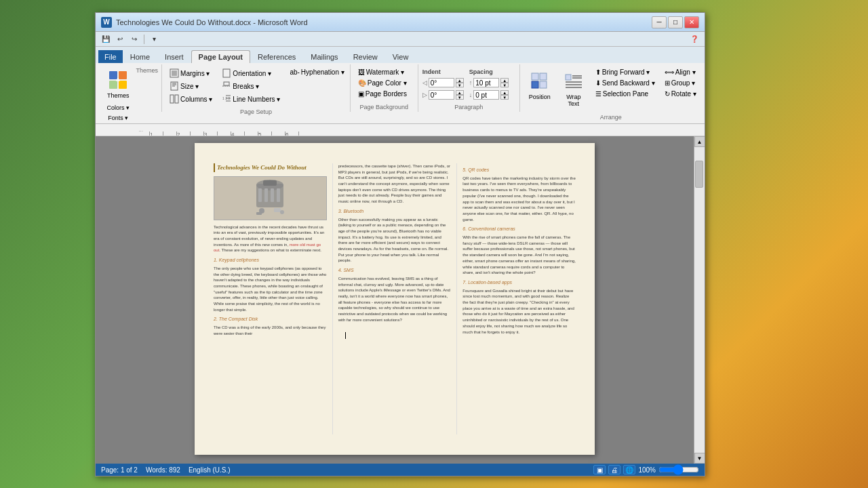 The height and width of the screenshot is (488, 868). Describe the element at coordinates (251, 73) in the screenshot. I see `orientation-button: Orientation ▾` at that location.